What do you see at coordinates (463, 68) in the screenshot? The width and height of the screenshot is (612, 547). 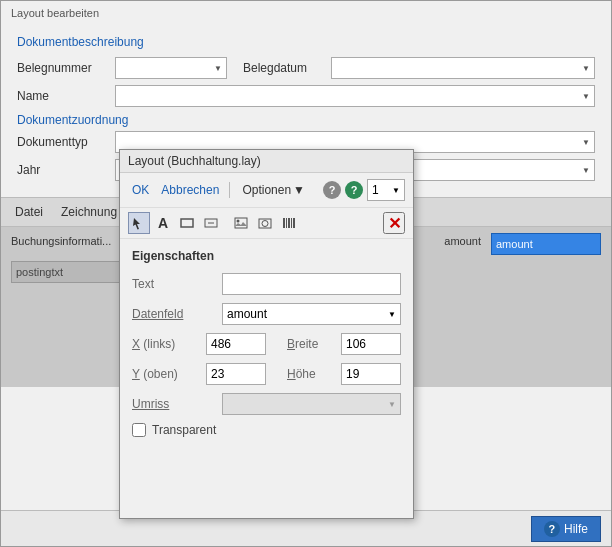 I see `belegdatum-combo: ▼` at bounding box center [463, 68].